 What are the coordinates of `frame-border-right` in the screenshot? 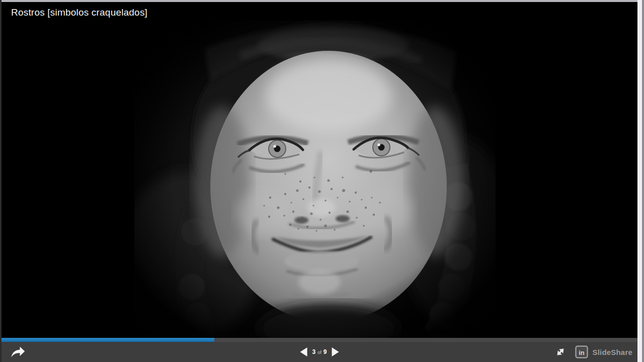 It's located at (641, 181).